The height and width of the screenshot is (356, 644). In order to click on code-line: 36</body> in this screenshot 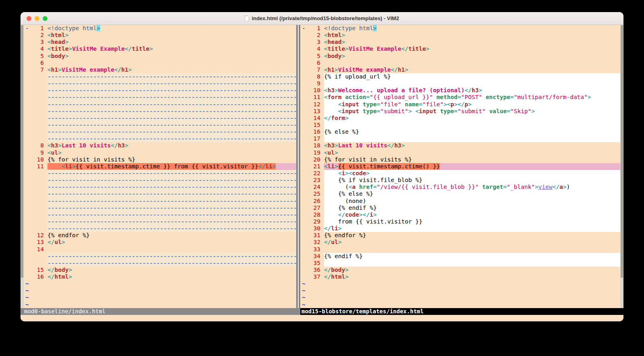, I will do `click(460, 270)`.